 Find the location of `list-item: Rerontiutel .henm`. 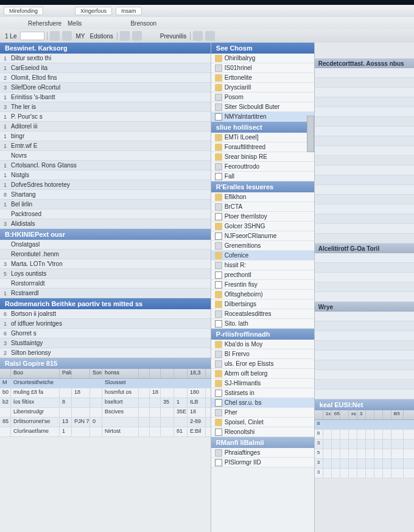

list-item: Rerontiutel .henm is located at coordinates (105, 254).